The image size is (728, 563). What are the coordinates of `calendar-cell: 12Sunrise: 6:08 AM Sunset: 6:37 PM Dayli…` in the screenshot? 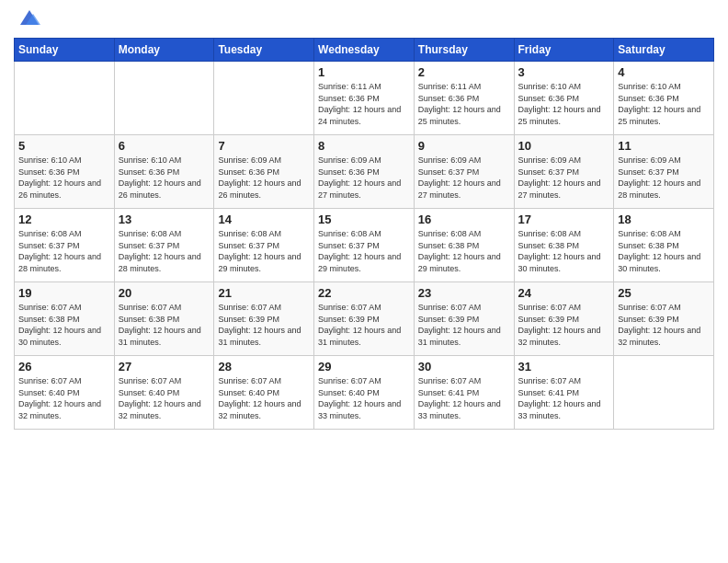 It's located at (64, 246).